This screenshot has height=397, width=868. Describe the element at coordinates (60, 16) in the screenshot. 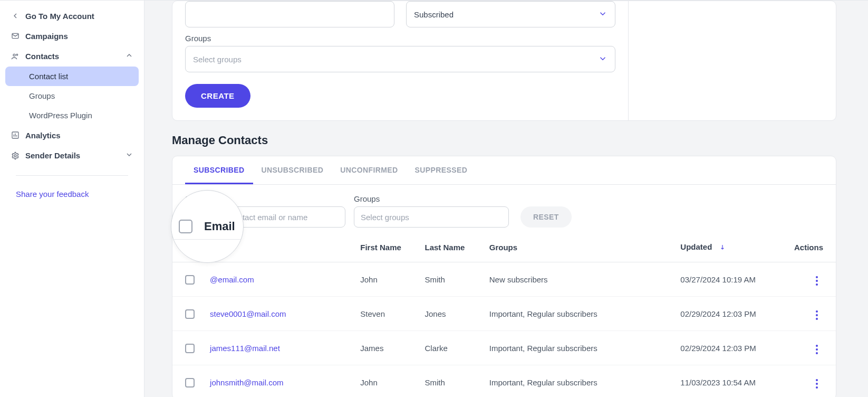

I see `go-to-account-label: Go To My Account` at that location.